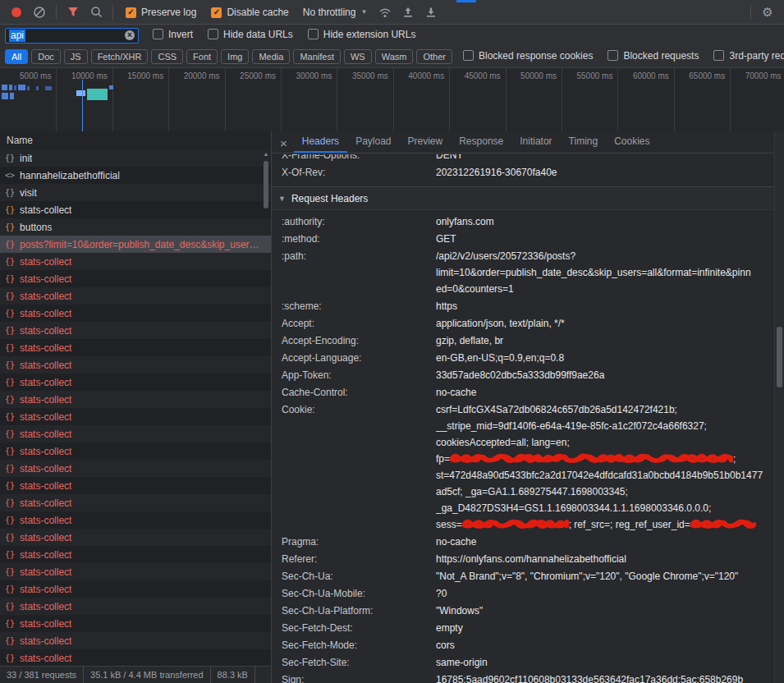 The width and height of the screenshot is (784, 683). Describe the element at coordinates (202, 57) in the screenshot. I see `type-filter-font: Font` at that location.